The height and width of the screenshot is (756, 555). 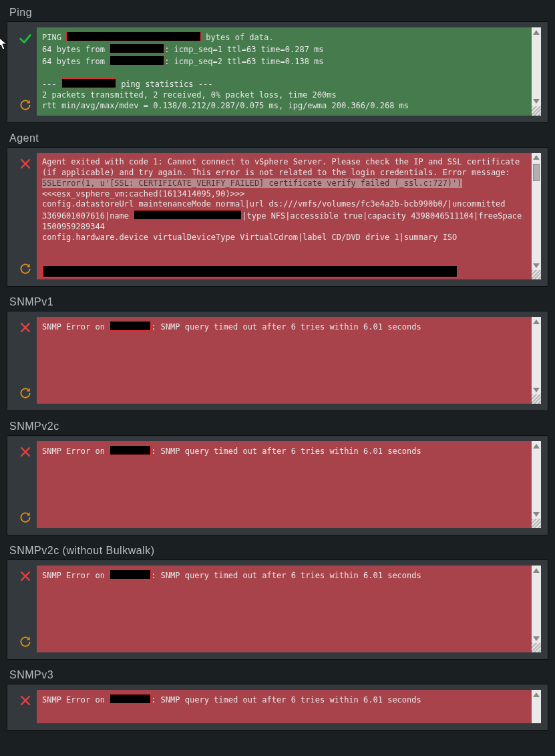 I want to click on snmpv2c-panel: SNMP Error on : SNMP query timed out aft…, so click(x=278, y=485).